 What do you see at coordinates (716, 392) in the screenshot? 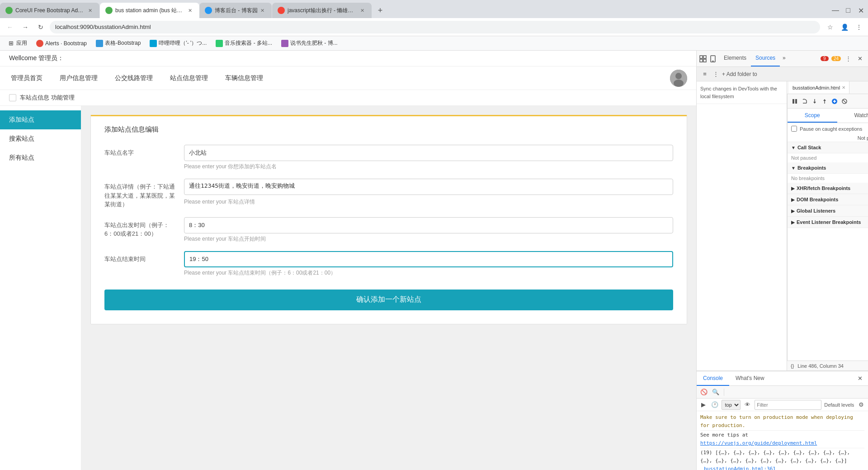
I see `console-filter-icon: 🔍` at bounding box center [716, 392].